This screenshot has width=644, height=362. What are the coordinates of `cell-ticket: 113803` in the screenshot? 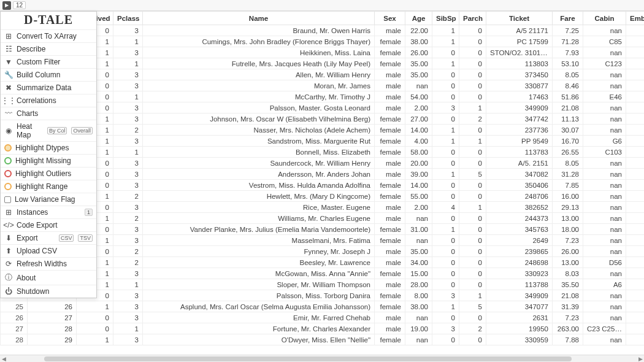 It's located at (519, 64).